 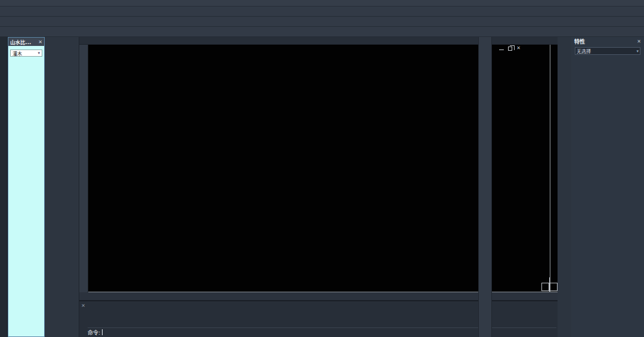 I want to click on close-icon: ✕, so click(x=519, y=48).